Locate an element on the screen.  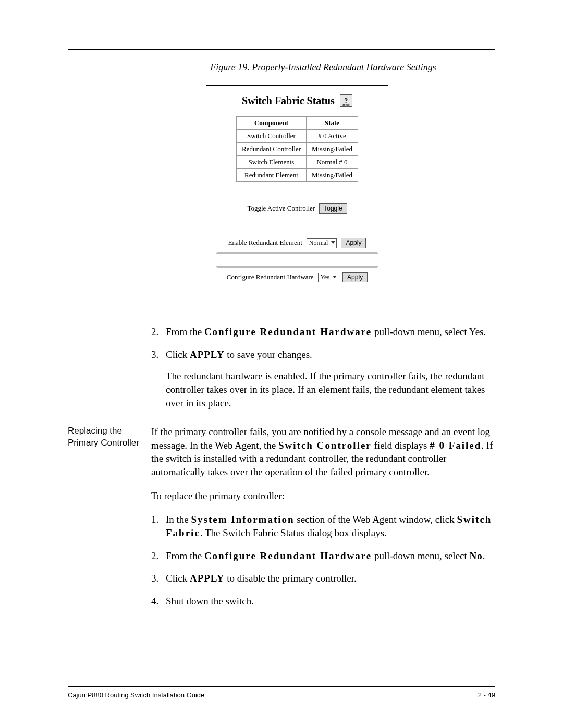
section-paragraph: If the primary controller fails, you are… is located at coordinates (323, 452).